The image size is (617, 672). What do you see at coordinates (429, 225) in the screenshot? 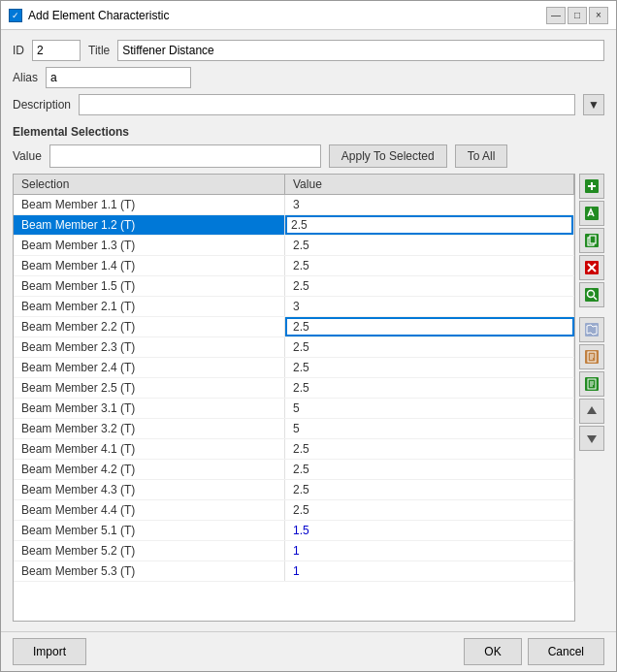
I see `cell-value-input` at bounding box center [429, 225].